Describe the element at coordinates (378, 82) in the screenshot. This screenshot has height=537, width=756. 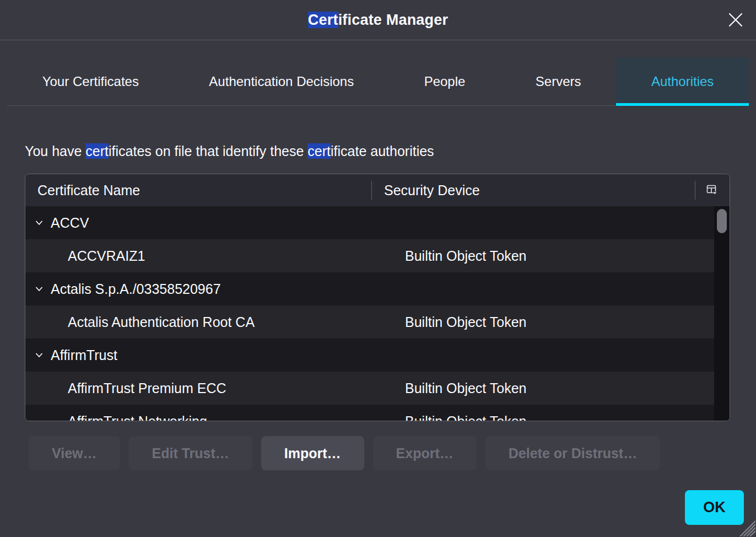
I see `tab-bar: Your CertificatesAuthentication Decision…` at that location.